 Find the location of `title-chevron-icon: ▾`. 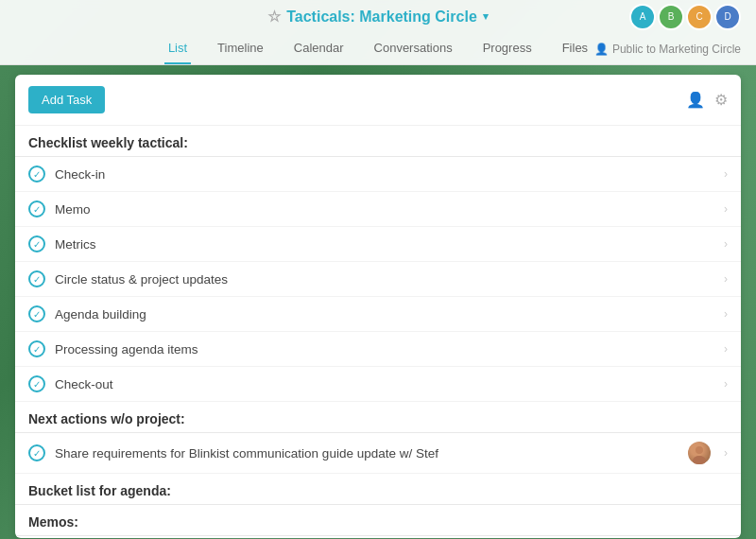

title-chevron-icon: ▾ is located at coordinates (486, 17).